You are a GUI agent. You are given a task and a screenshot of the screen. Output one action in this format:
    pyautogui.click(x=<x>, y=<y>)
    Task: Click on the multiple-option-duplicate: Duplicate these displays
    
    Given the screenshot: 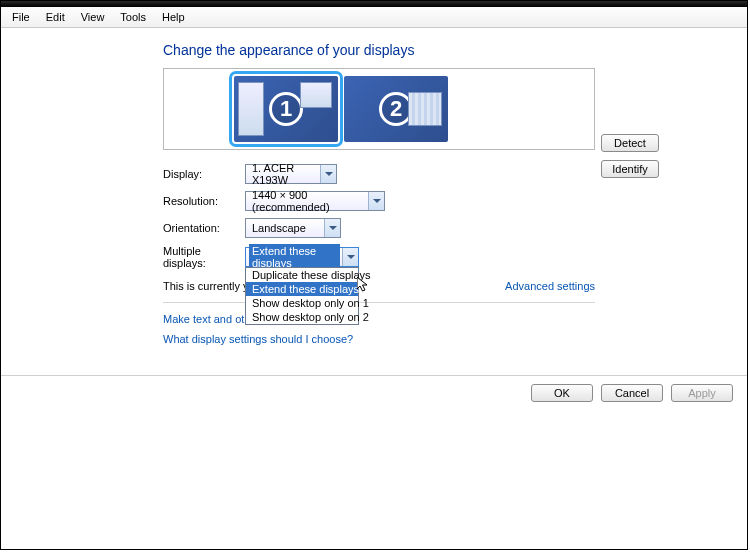 What is the action you would take?
    pyautogui.click(x=302, y=275)
    